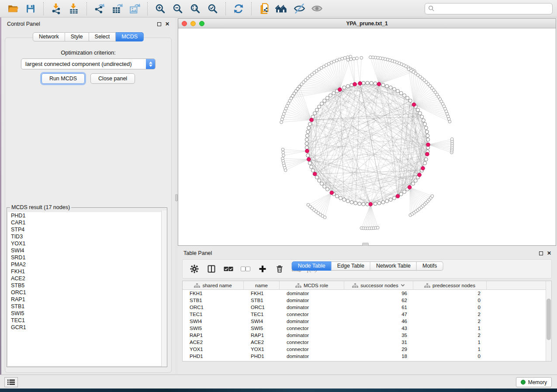 The image size is (557, 392). I want to click on mcds-result-item: SWI5, so click(87, 313).